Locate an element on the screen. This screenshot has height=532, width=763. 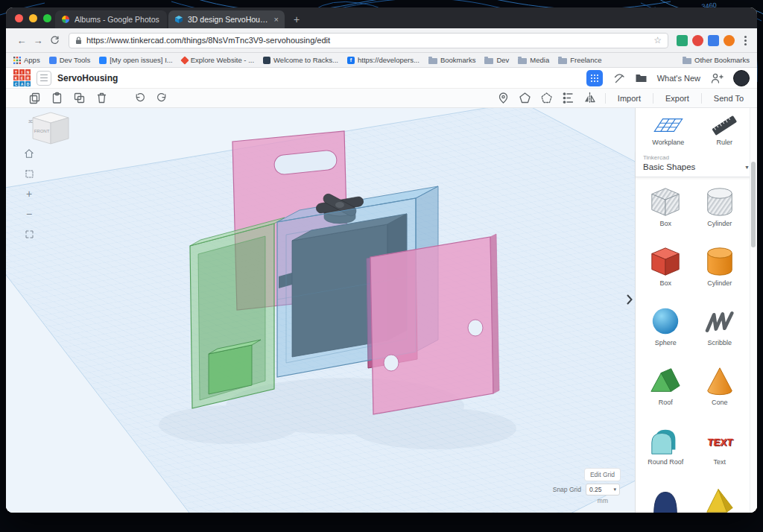
align-button is located at coordinates (568, 98).